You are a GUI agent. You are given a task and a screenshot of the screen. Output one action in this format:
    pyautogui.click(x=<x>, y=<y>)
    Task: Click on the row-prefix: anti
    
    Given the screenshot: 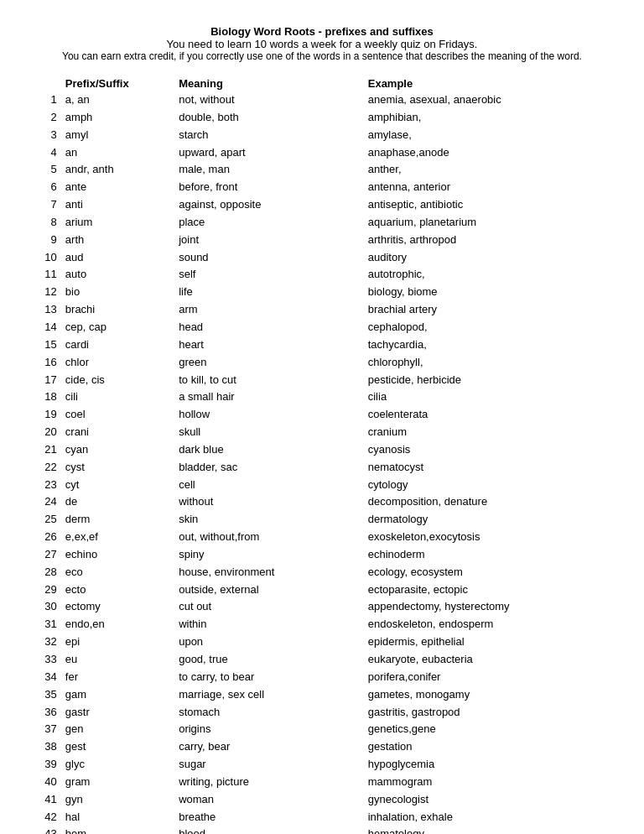 What is the action you would take?
    pyautogui.click(x=119, y=205)
    